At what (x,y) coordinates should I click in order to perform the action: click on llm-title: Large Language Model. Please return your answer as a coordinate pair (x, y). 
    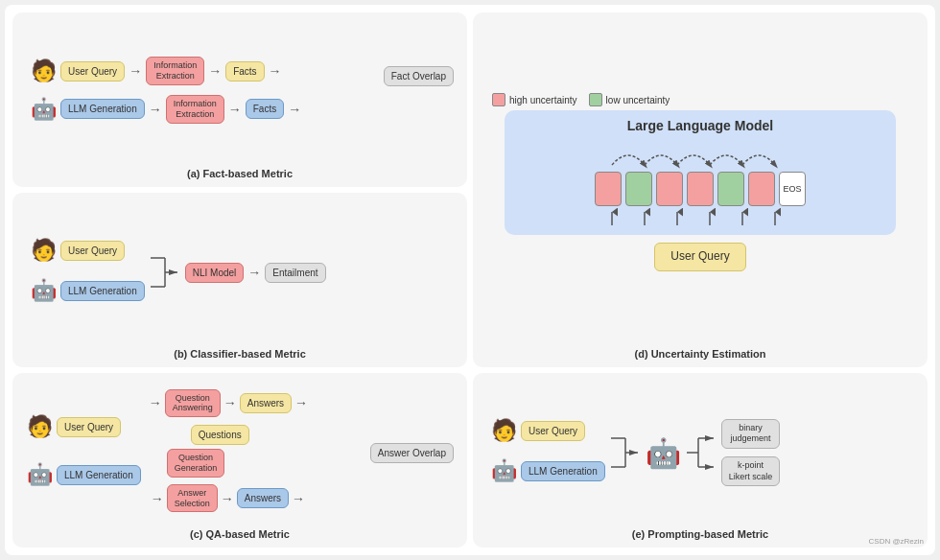
    Looking at the image, I should click on (700, 126).